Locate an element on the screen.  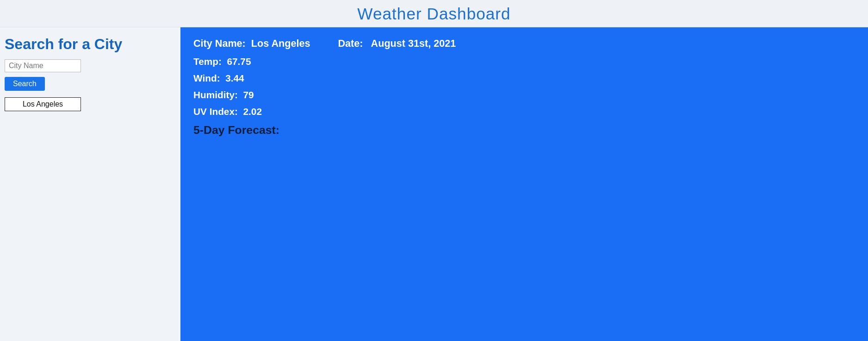
uv-stat: UV Index: 2.02 is located at coordinates (524, 112).